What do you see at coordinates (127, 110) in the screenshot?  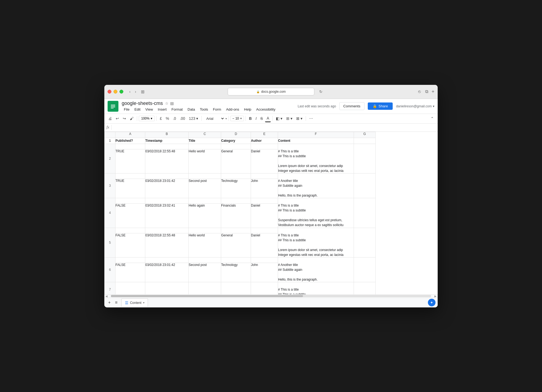 I see `menu-file: File` at bounding box center [127, 110].